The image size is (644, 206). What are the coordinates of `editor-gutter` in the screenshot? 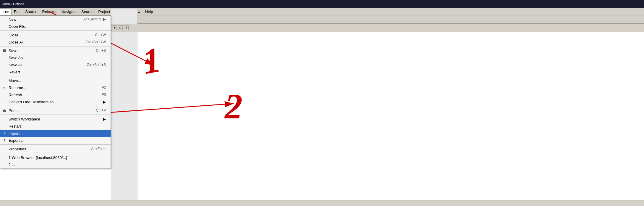 It's located at (124, 107).